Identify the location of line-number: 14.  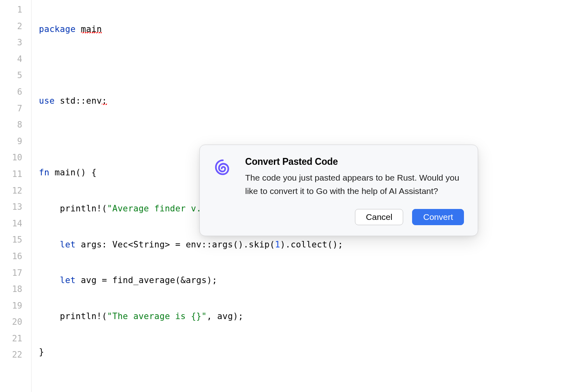
(15, 224).